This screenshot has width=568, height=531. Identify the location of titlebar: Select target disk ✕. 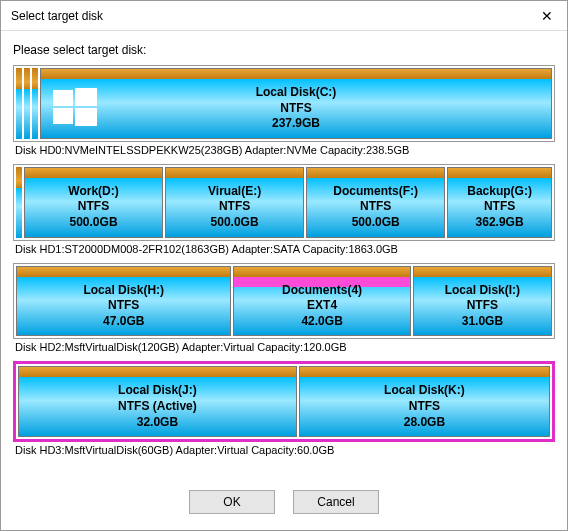
(284, 16).